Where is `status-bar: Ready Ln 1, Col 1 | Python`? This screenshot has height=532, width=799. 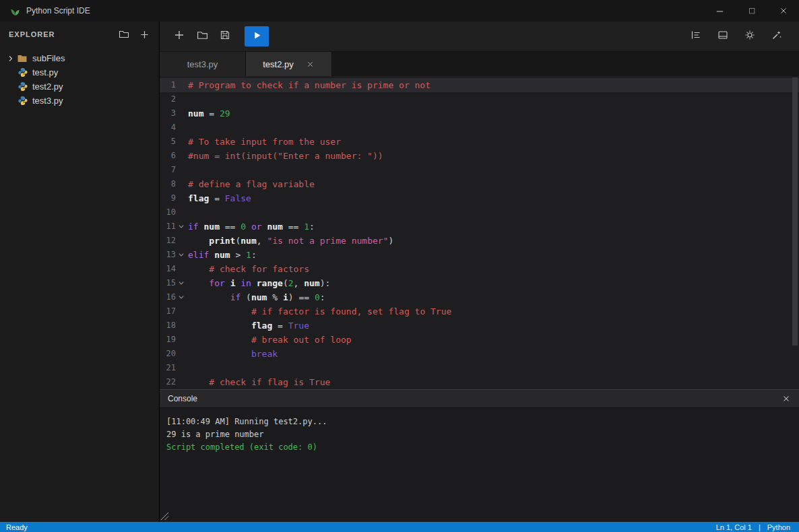 status-bar: Ready Ln 1, Col 1 | Python is located at coordinates (399, 527).